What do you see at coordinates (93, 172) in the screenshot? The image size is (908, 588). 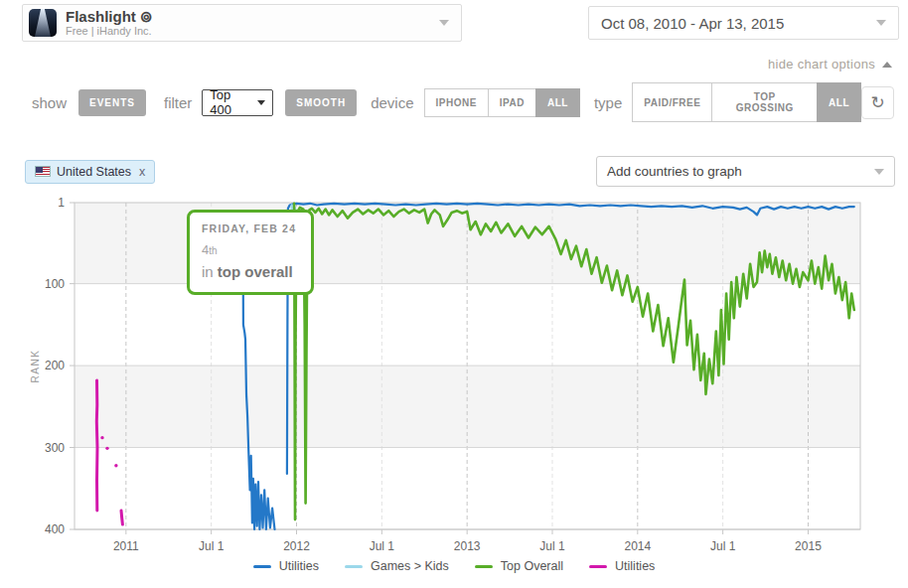 I see `country-tag-label: United States` at bounding box center [93, 172].